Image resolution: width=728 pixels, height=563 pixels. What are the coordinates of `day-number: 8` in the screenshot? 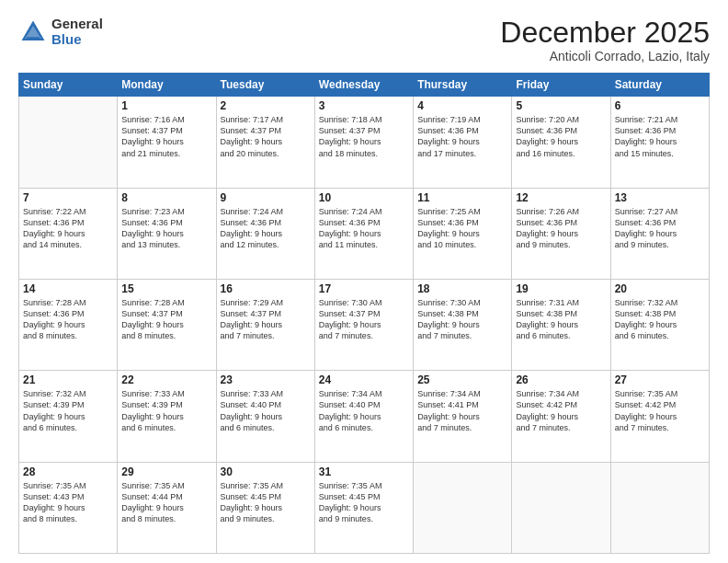 It's located at (166, 198).